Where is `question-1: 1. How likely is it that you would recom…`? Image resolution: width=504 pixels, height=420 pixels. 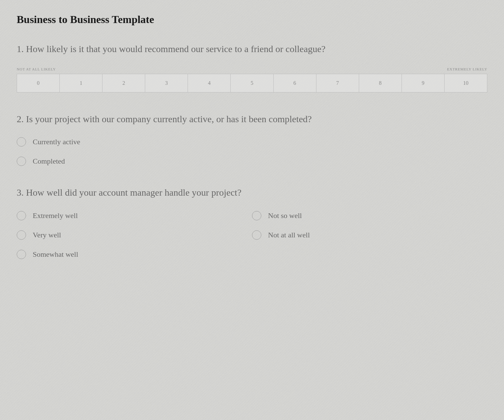 question-1: 1. How likely is it that you would recom… is located at coordinates (252, 67).